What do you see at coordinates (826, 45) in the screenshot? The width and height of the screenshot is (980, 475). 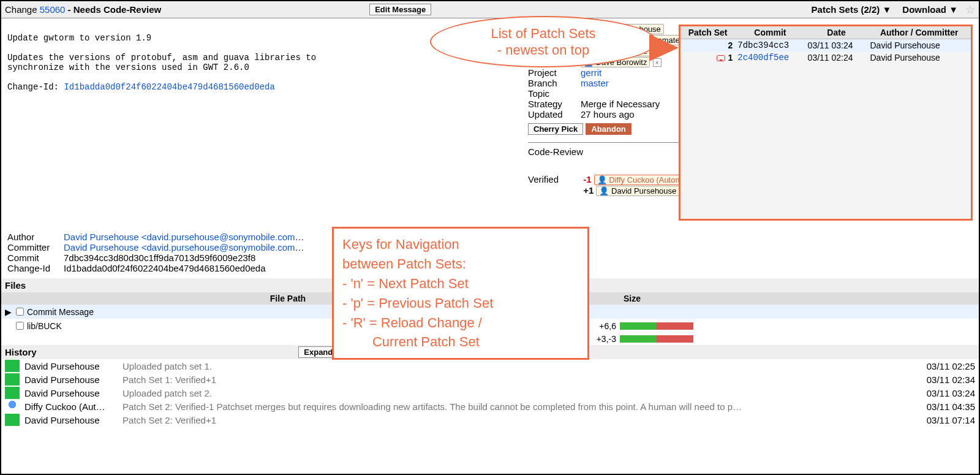 I see `patch-set-row: 2 7dbc394cc303/11 03:24David Pursehouse` at bounding box center [826, 45].